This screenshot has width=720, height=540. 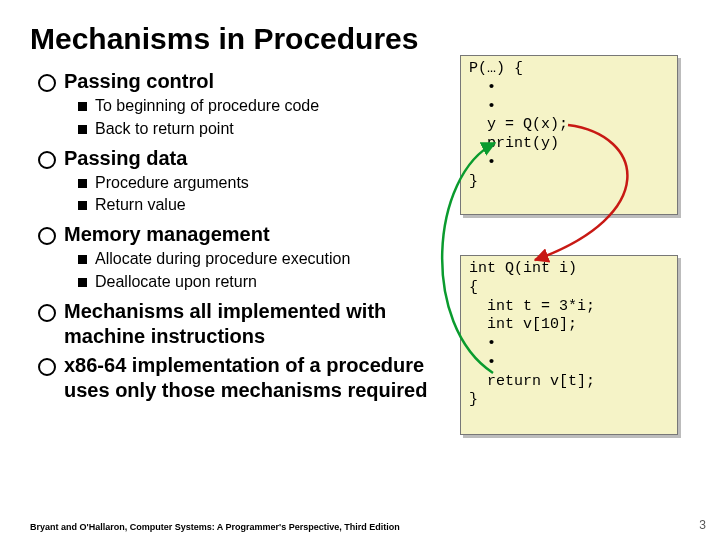 I want to click on slide-title: Mechanisms in Procedures, so click(x=224, y=39).